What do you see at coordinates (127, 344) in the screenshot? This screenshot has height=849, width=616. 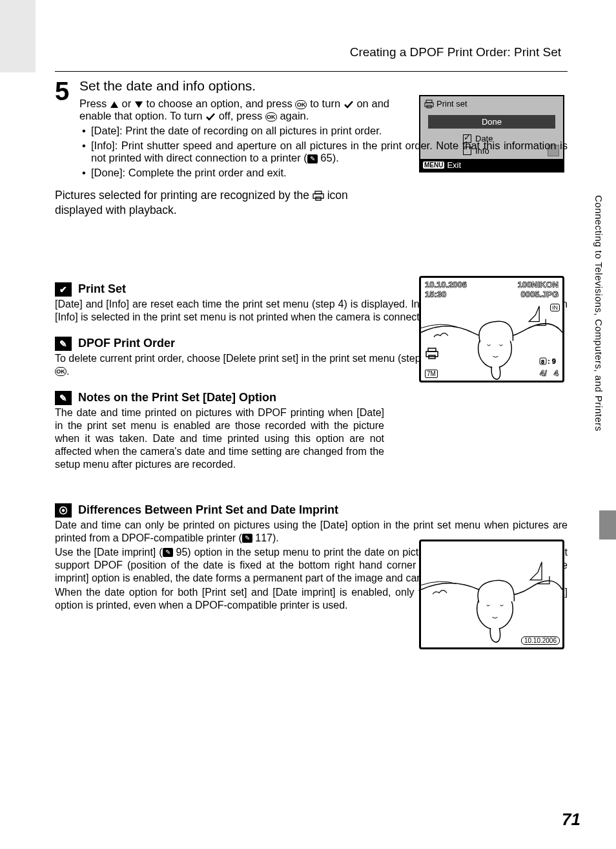 I see `section-dpof-title: DPOF Print Order` at bounding box center [127, 344].